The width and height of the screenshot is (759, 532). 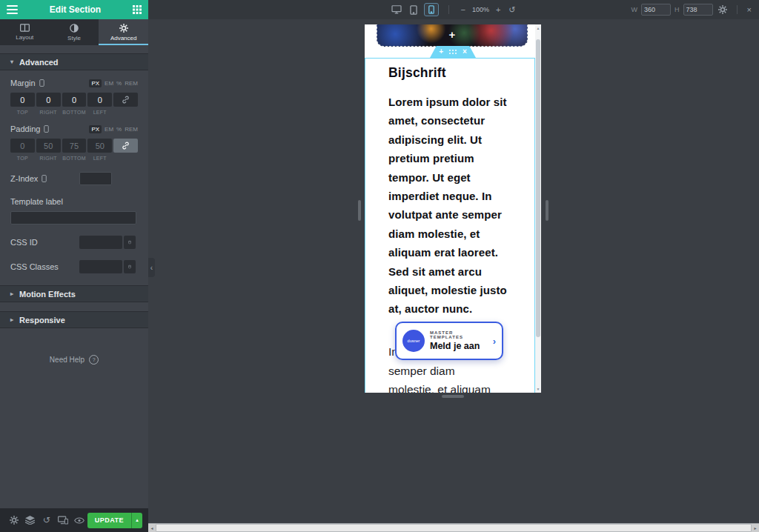 What do you see at coordinates (547, 210) in the screenshot?
I see `resize-handle-right` at bounding box center [547, 210].